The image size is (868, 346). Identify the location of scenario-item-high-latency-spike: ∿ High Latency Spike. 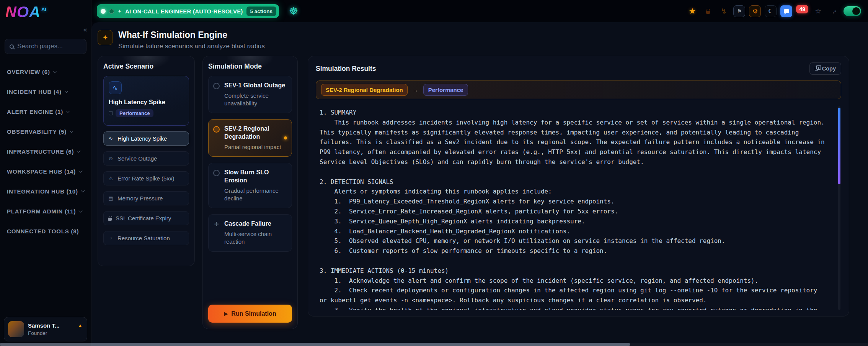
(146, 139).